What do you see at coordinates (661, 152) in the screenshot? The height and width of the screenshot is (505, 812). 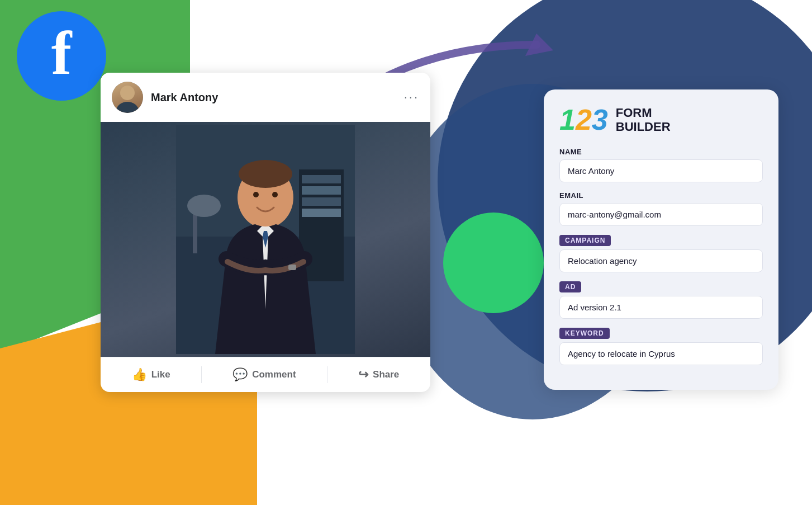 I see `name-label: NAME` at bounding box center [661, 152].